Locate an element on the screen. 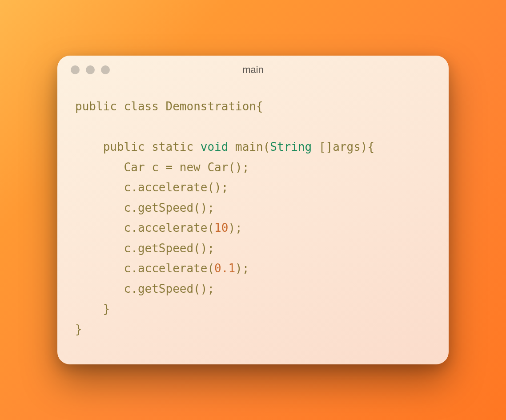  close-dot-icon is located at coordinates (75, 70).